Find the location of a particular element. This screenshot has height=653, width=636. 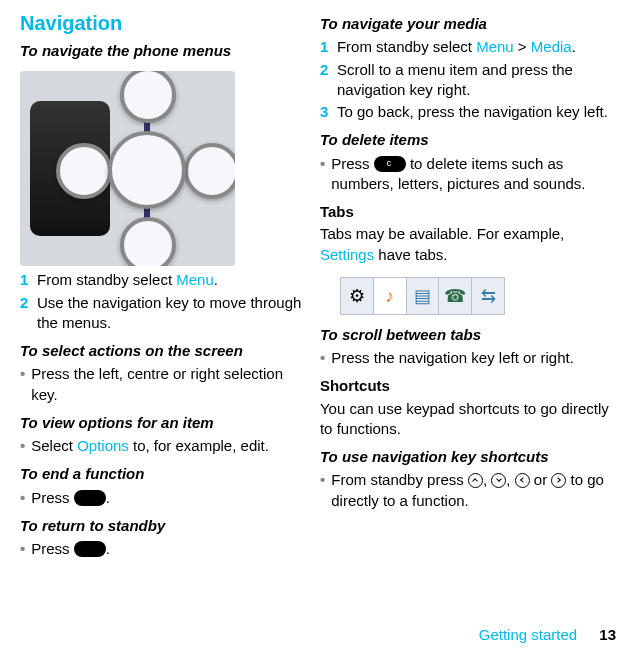

footer-page-number: 13 is located at coordinates (608, 634).